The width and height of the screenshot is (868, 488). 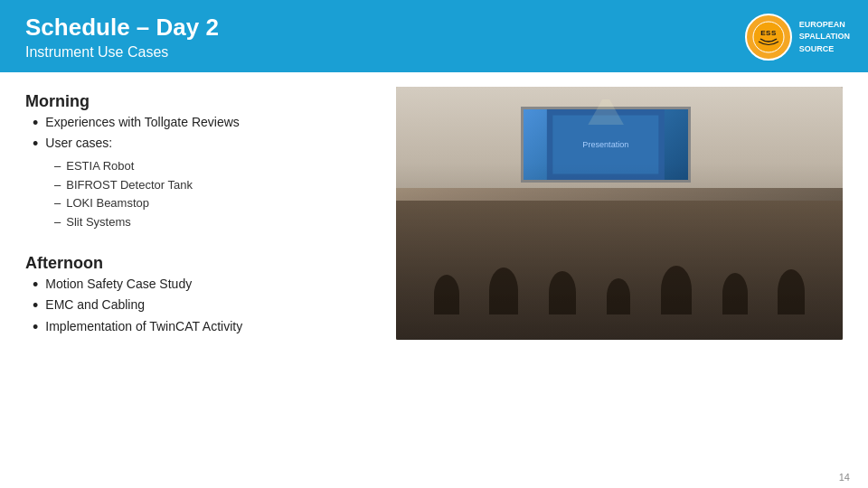 What do you see at coordinates (797, 37) in the screenshot?
I see `logo-area: ESS EUROPEAN SPALLATION SOURCE` at bounding box center [797, 37].